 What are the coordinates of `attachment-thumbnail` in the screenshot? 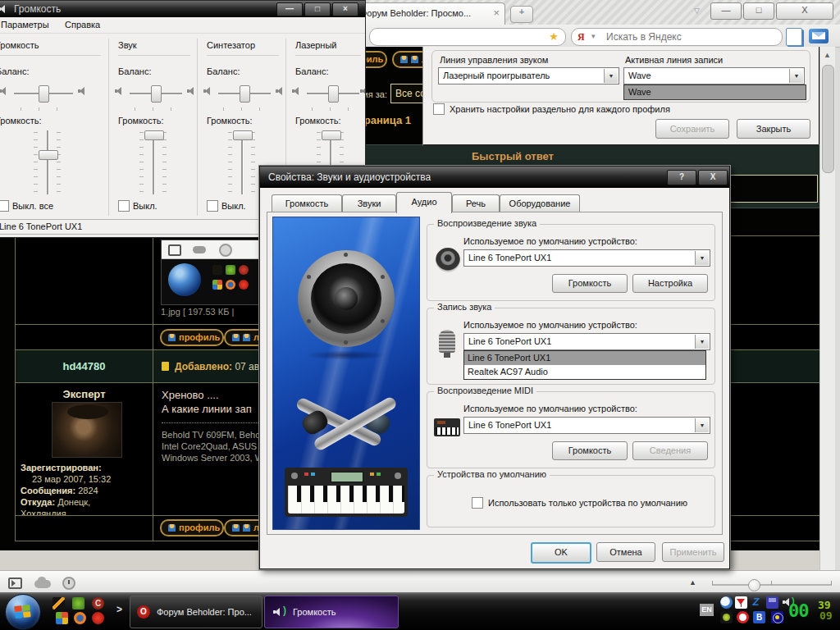 It's located at (210, 272).